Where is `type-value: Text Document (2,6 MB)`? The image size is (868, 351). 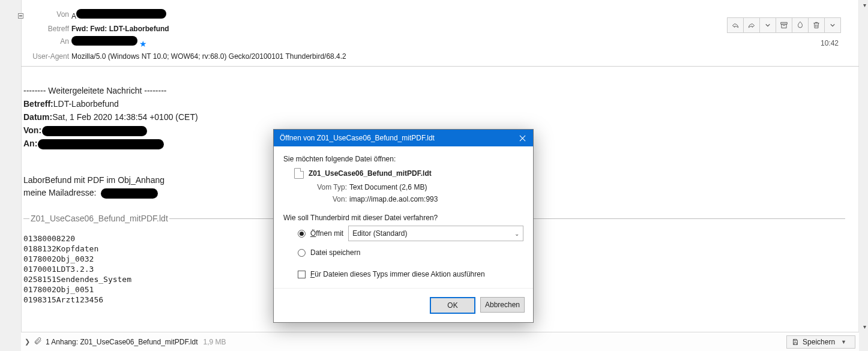
type-value: Text Document (2,6 MB) is located at coordinates (388, 187).